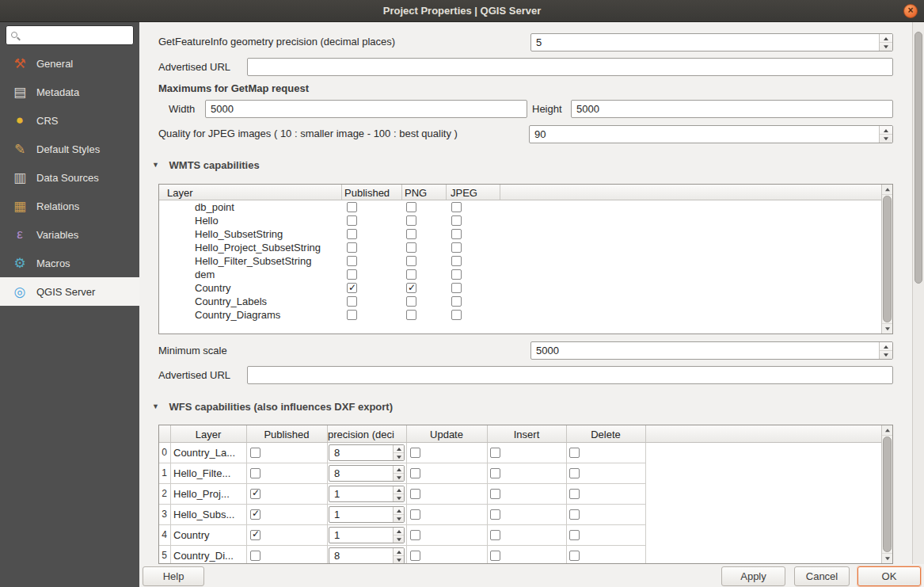  Describe the element at coordinates (887, 259) in the screenshot. I see `wmts-table-scrollbar` at that location.